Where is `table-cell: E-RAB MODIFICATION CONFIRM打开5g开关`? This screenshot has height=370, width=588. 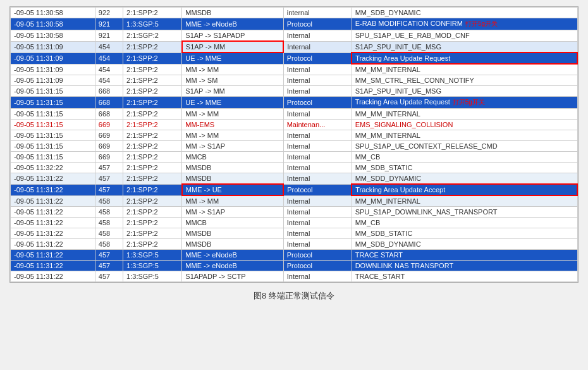 table-cell: E-RAB MODIFICATION CONFIRM打开5g开关 is located at coordinates (464, 24).